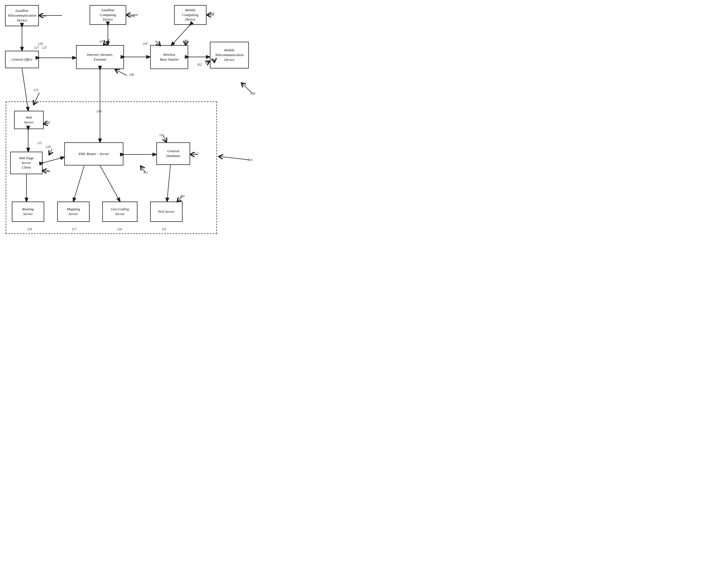  I want to click on ref-106: 106, so click(131, 75).